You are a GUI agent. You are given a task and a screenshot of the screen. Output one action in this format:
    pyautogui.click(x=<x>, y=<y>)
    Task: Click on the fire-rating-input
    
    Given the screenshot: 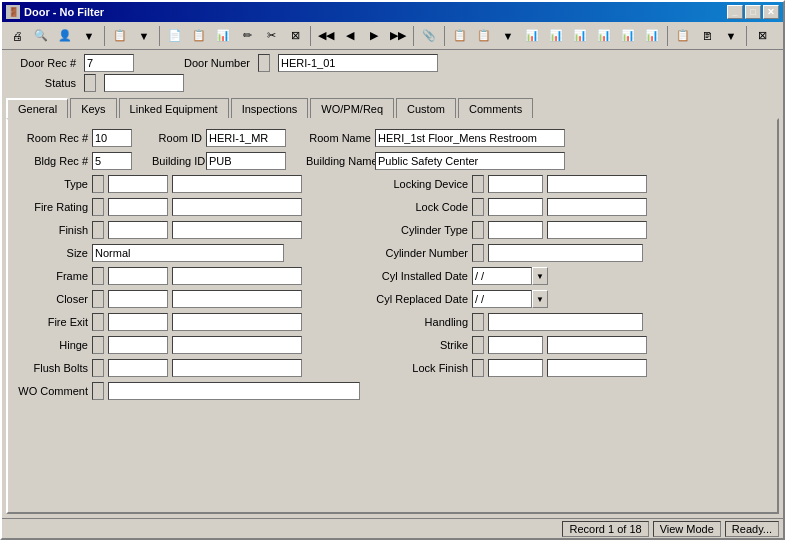 What is the action you would take?
    pyautogui.click(x=138, y=207)
    